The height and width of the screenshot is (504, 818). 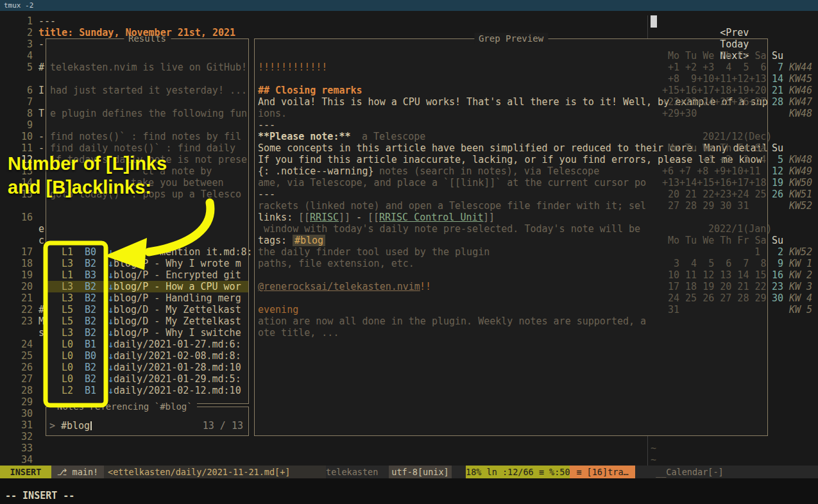 What do you see at coordinates (41, 67) in the screenshot?
I see `editor-text-fragment: #` at bounding box center [41, 67].